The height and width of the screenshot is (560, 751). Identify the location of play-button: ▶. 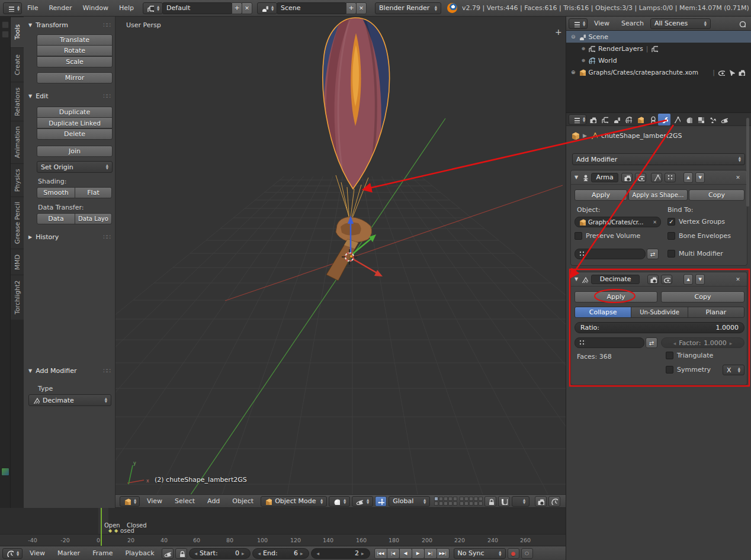
(418, 553).